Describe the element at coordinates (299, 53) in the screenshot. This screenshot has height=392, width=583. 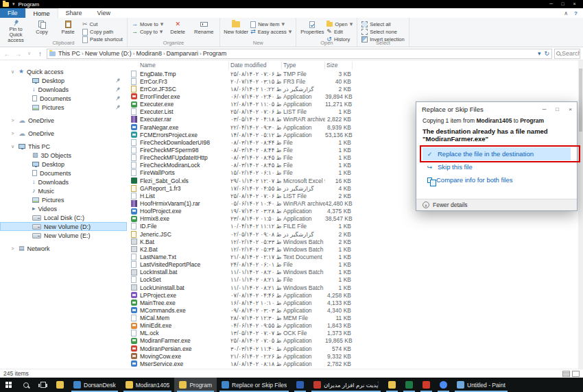
I see `address-box: This PC›New Volume (D:)›Modiran8›Damparv…` at that location.